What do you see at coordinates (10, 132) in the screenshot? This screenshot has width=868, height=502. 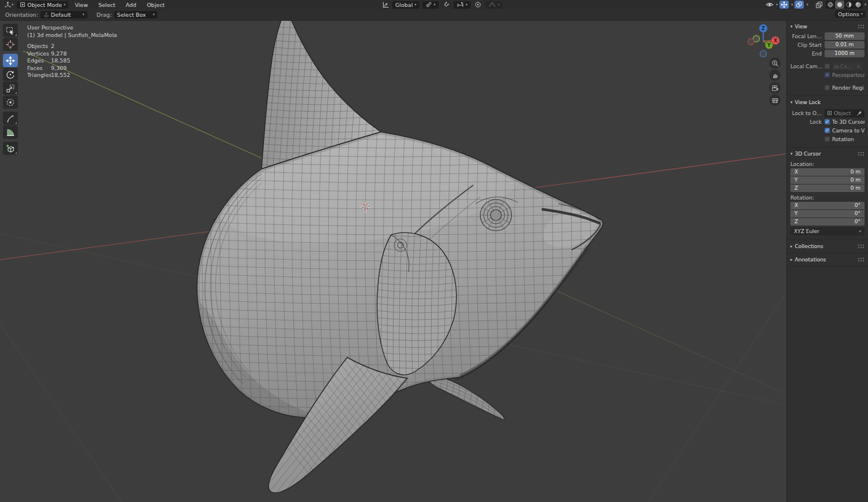 I see `tool-measure` at bounding box center [10, 132].